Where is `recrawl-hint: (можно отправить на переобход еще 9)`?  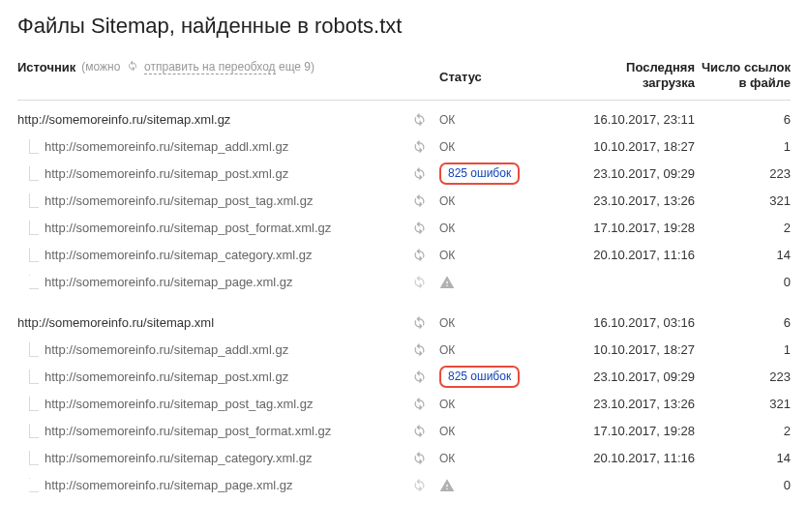 recrawl-hint: (можно отправить на переобход еще 9) is located at coordinates (197, 68).